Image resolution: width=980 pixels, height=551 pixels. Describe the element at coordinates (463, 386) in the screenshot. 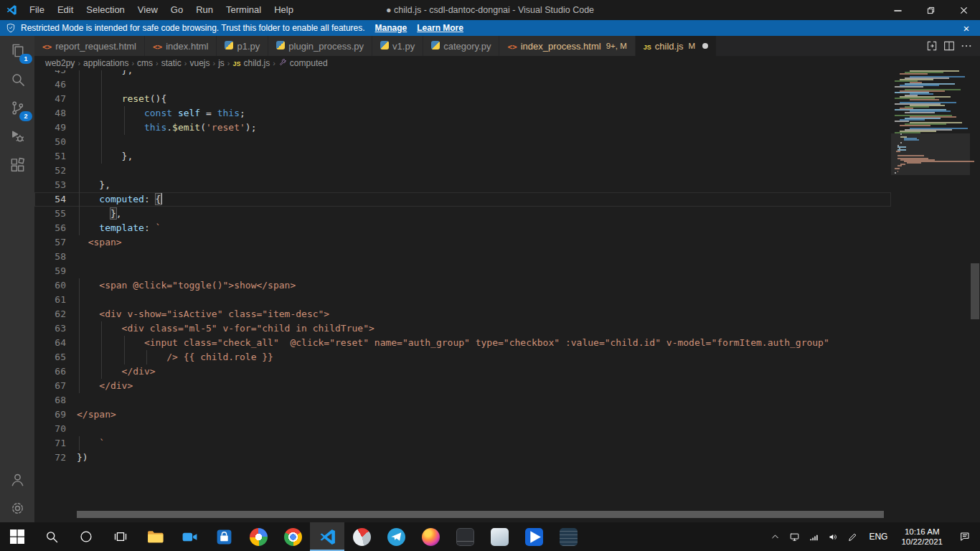

I see `code-line: 67 </div>` at that location.